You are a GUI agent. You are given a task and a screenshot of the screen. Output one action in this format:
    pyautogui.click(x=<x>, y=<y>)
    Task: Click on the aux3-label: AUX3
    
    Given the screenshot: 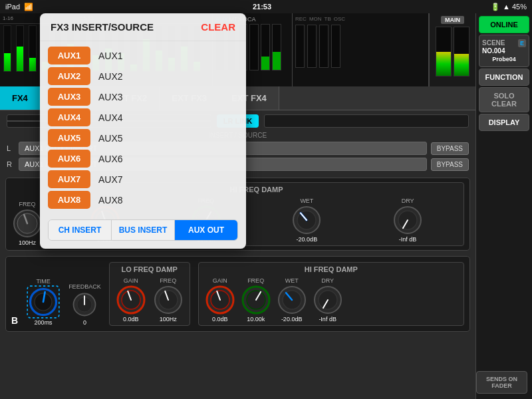 What is the action you would take?
    pyautogui.click(x=110, y=97)
    